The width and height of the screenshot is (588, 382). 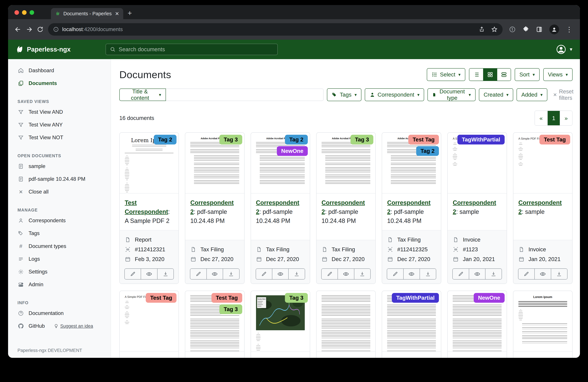 What do you see at coordinates (73, 326) in the screenshot?
I see `suggest-an-idea-link: Suggest an idea` at bounding box center [73, 326].